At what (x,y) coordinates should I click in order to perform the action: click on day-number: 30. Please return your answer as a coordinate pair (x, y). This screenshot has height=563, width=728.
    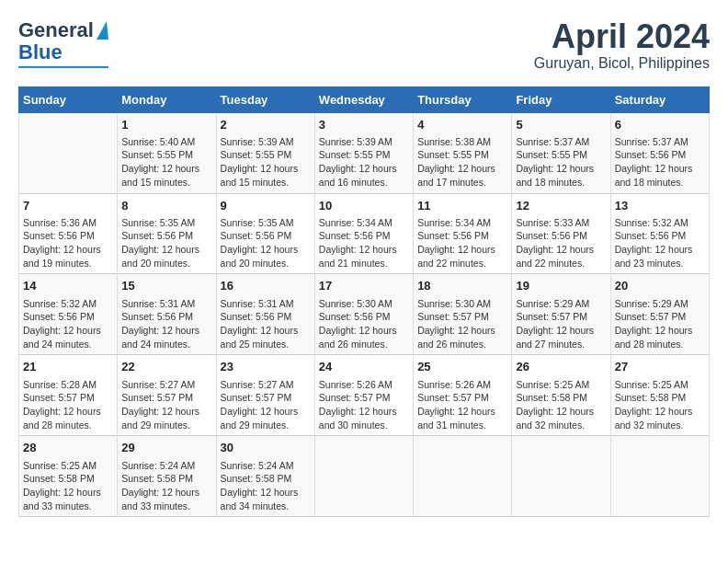
    Looking at the image, I should click on (266, 448).